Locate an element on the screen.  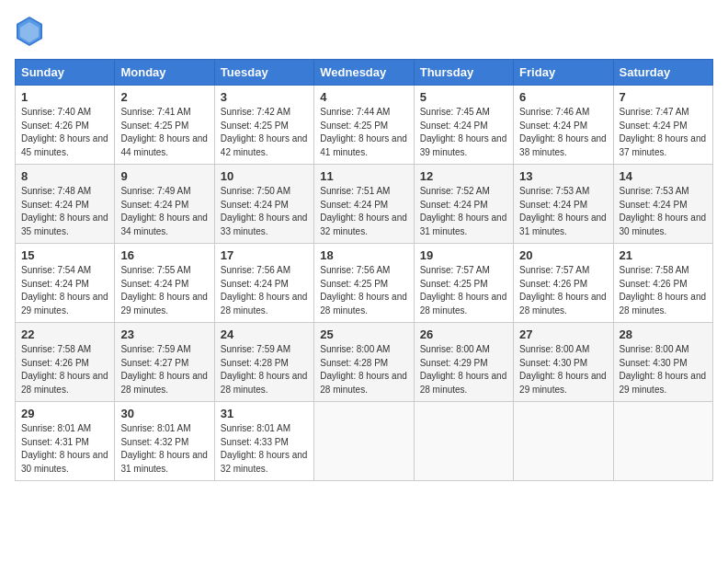
day-info: Sunrise: 7:46 AM Sunset: 4:24 PM Dayligh… is located at coordinates (563, 132).